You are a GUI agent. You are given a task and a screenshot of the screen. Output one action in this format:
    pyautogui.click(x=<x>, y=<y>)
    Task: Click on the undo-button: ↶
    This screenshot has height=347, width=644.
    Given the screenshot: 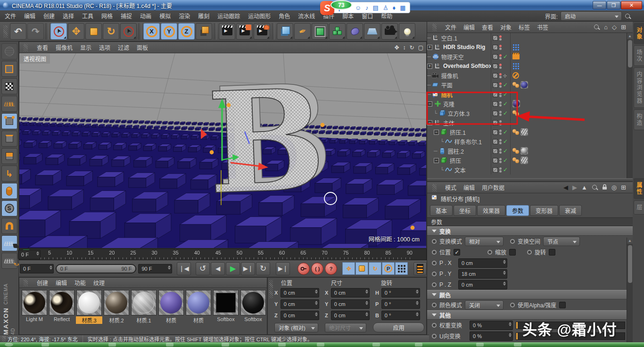 What is the action you would take?
    pyautogui.click(x=18, y=31)
    